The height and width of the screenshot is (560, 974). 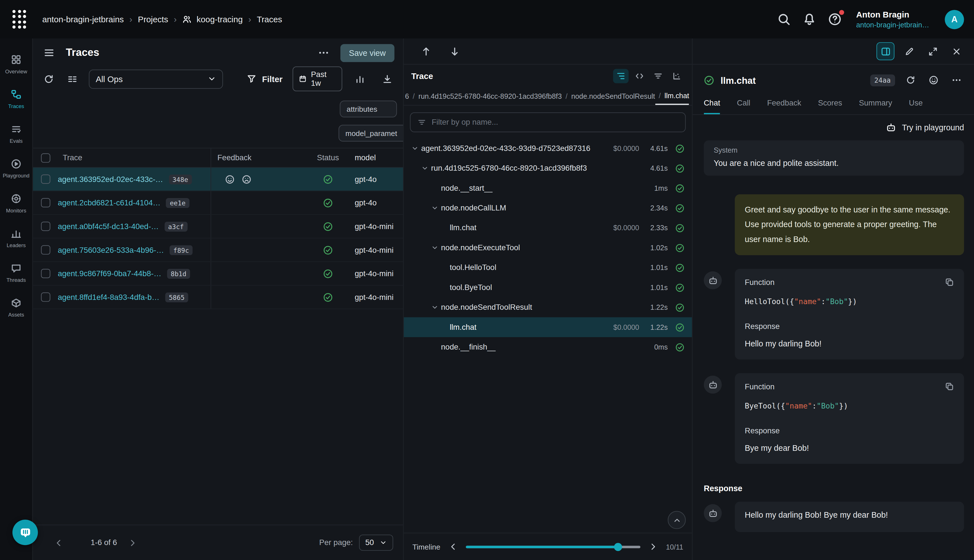 I want to click on column-chip-model-parameters: model_paramet, so click(x=371, y=133).